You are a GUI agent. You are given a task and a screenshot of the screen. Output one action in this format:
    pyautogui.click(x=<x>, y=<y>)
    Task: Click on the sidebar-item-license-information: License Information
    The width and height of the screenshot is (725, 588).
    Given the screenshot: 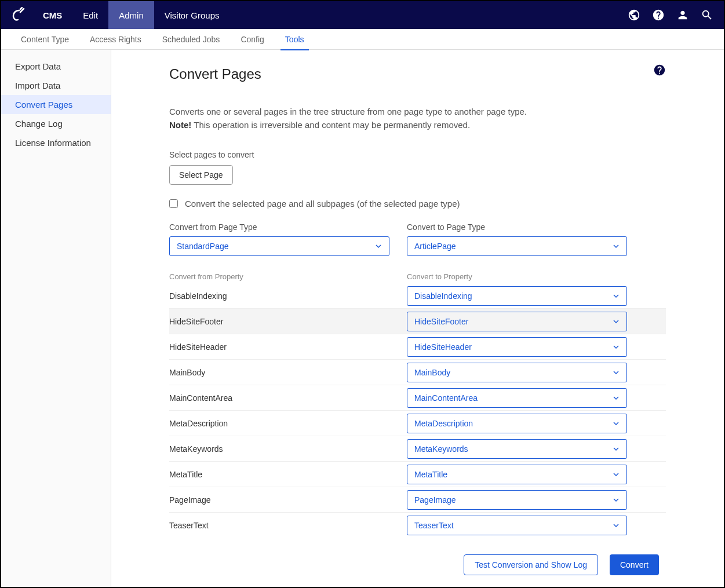 What is the action you would take?
    pyautogui.click(x=56, y=143)
    